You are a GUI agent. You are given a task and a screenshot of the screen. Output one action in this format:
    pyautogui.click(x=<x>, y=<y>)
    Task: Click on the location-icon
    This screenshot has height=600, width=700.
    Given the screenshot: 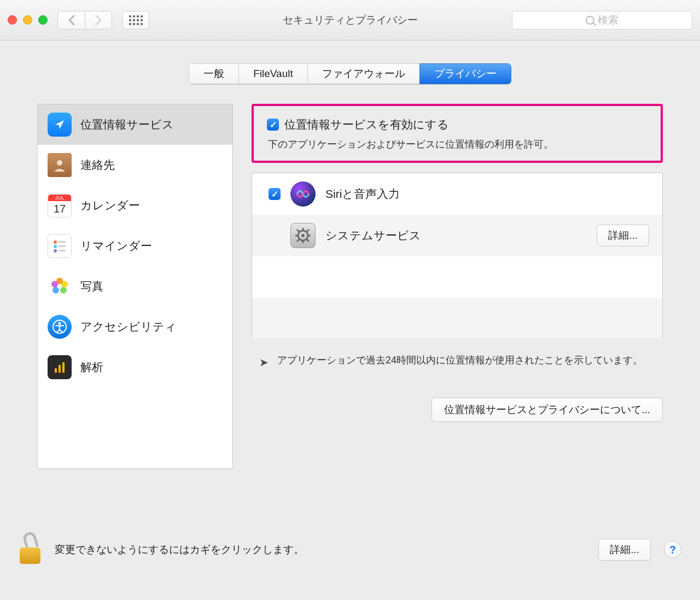 What is the action you would take?
    pyautogui.click(x=60, y=125)
    